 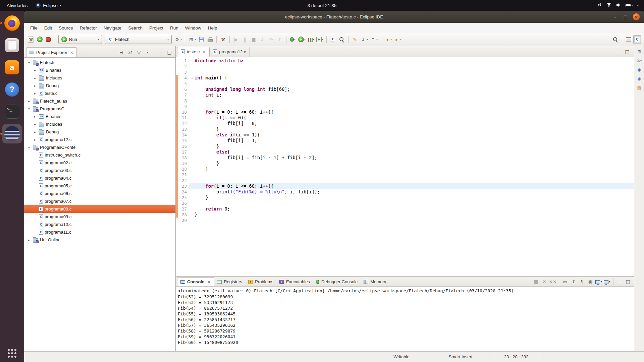 What do you see at coordinates (405, 101) in the screenshot?
I see `code-line: 8` at bounding box center [405, 101].